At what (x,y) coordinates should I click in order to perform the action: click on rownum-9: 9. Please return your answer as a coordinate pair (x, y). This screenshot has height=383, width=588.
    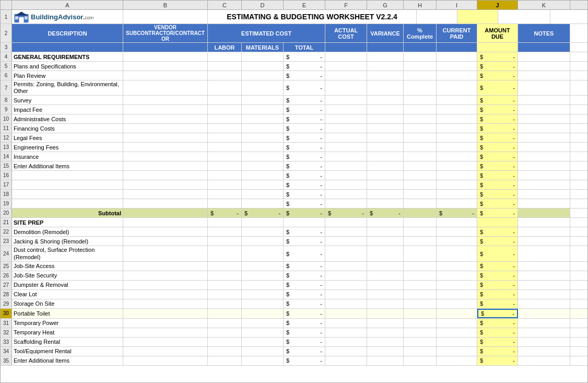
    Looking at the image, I should click on (6, 110).